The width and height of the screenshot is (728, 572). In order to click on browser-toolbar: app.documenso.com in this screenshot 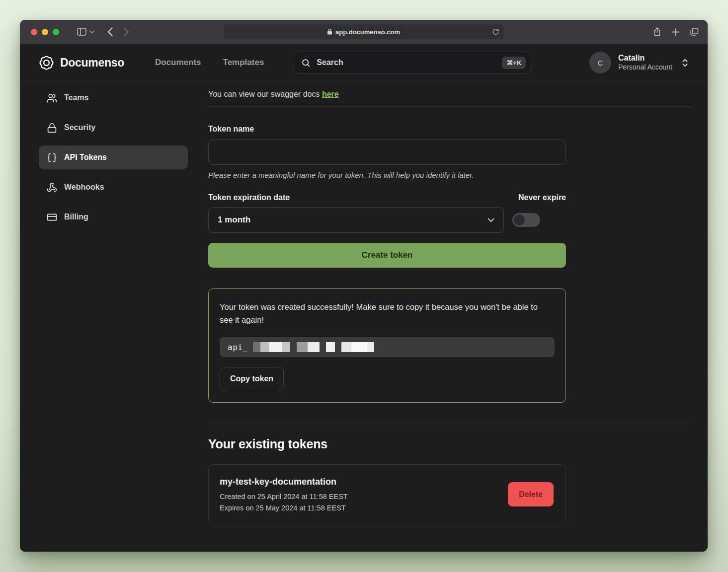, I will do `click(364, 32)`.